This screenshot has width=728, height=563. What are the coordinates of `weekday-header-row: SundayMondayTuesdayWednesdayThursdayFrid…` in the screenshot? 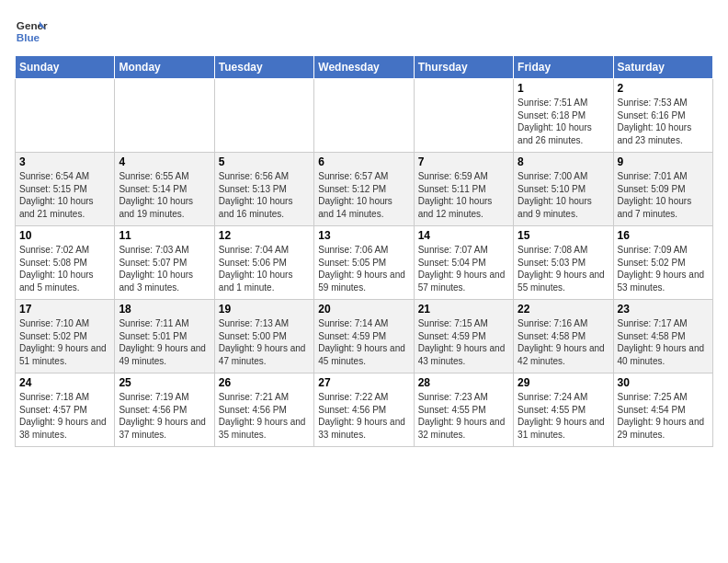 It's located at (364, 68).